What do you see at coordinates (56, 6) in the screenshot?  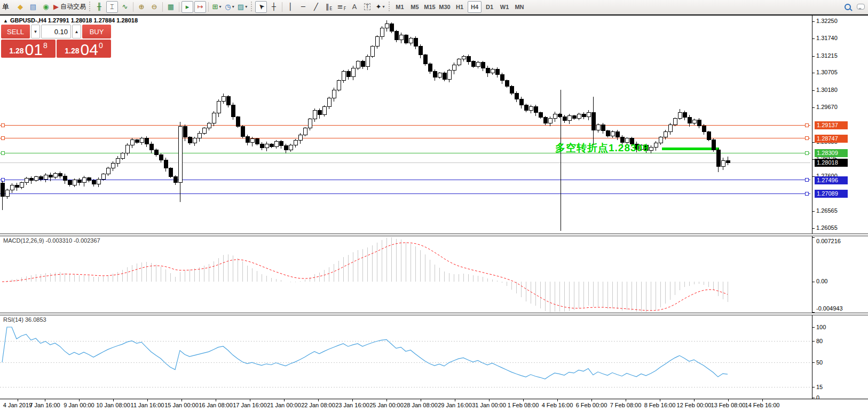 I see `autotrading-icon: ▶` at bounding box center [56, 6].